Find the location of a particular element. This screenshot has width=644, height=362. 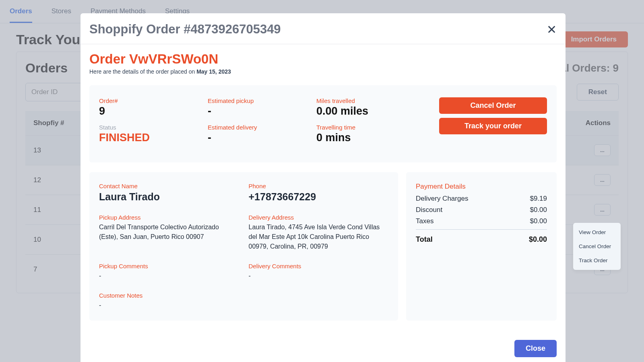

customer-notes-value: - is located at coordinates (169, 305).